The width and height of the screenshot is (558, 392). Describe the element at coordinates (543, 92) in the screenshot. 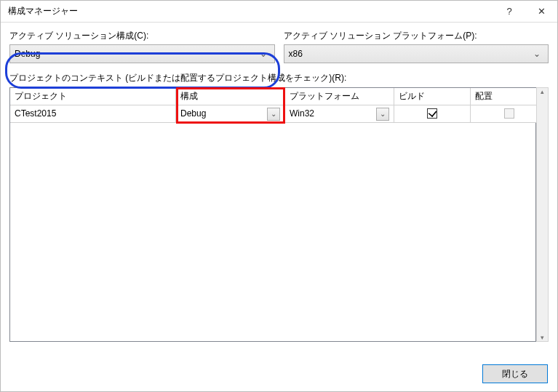

I see `scroll-up-icon: ▴` at that location.